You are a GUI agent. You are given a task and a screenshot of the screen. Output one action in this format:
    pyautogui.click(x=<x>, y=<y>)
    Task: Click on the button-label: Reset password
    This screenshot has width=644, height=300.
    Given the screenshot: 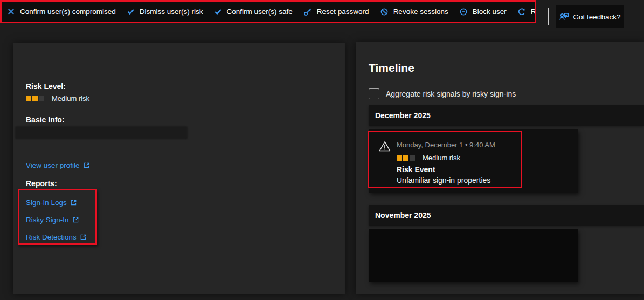 What is the action you would take?
    pyautogui.click(x=343, y=12)
    